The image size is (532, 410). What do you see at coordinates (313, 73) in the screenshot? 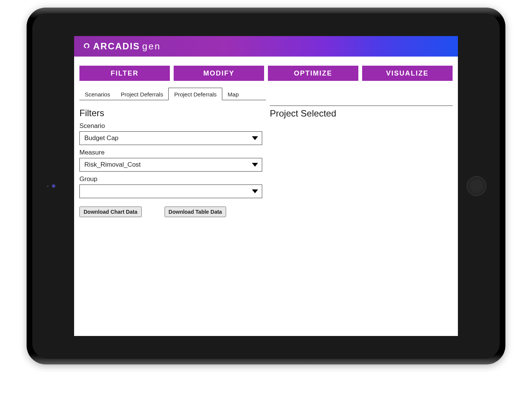
I see `nav-optimize-button: OPTIMIZE` at bounding box center [313, 73].